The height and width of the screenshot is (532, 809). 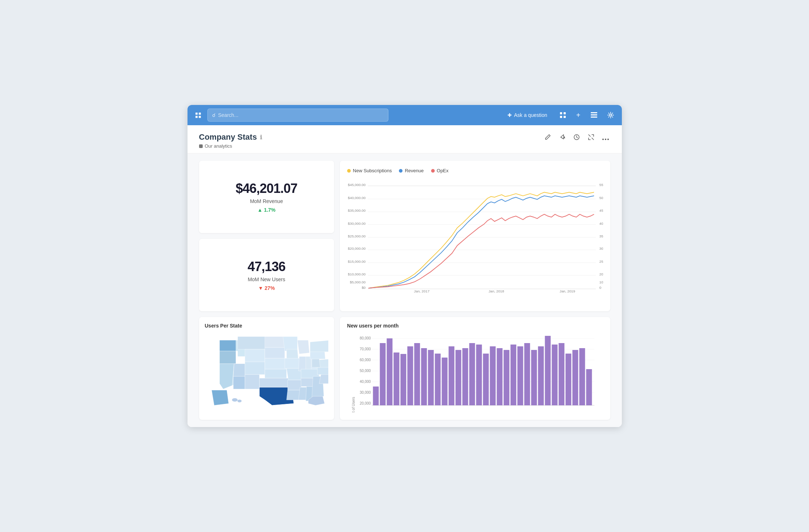 I want to click on page-actions, so click(x=577, y=138).